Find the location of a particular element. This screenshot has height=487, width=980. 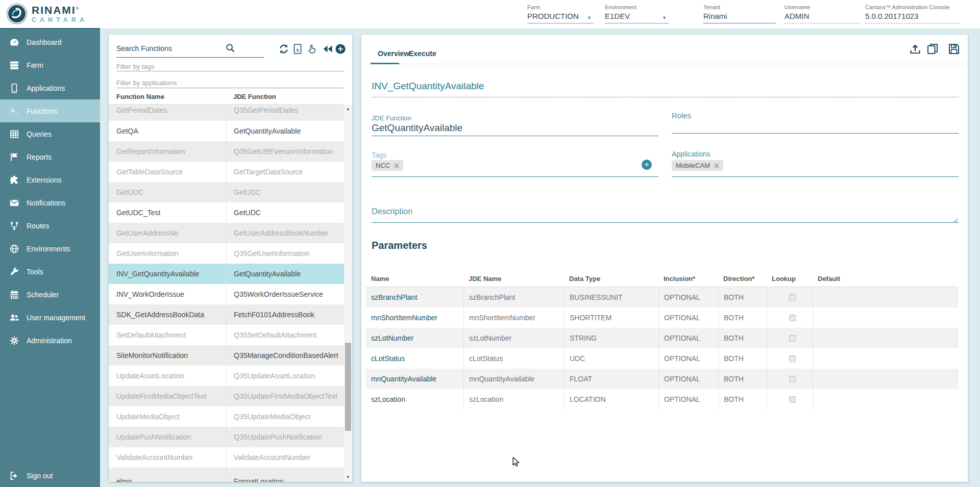

function-list-scrollbar: ▲ ▼ is located at coordinates (348, 293).